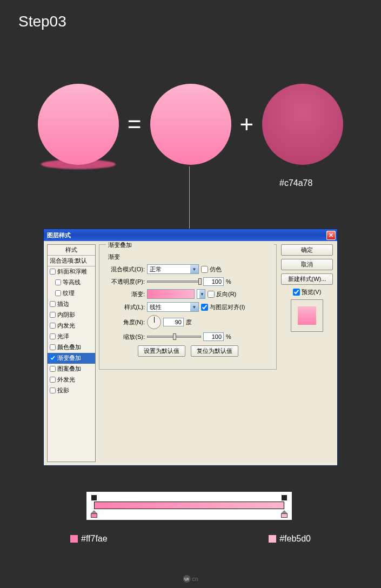  I want to click on sidebar-outer-glow-label: 外发光, so click(66, 379).